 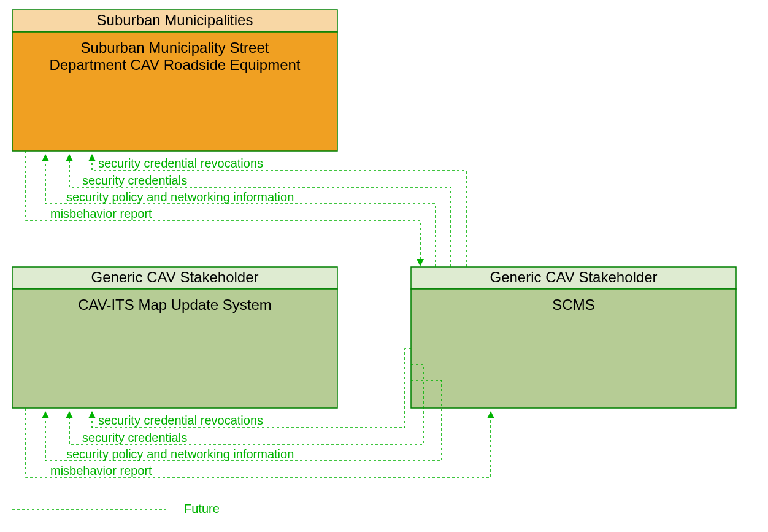 I want to click on label-upper-credentials: security credentials, so click(x=135, y=180).